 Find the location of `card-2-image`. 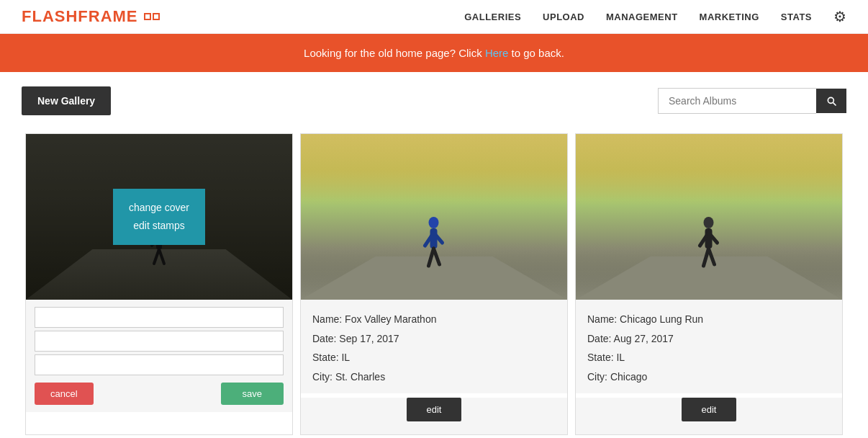

card-2-image is located at coordinates (434, 217).